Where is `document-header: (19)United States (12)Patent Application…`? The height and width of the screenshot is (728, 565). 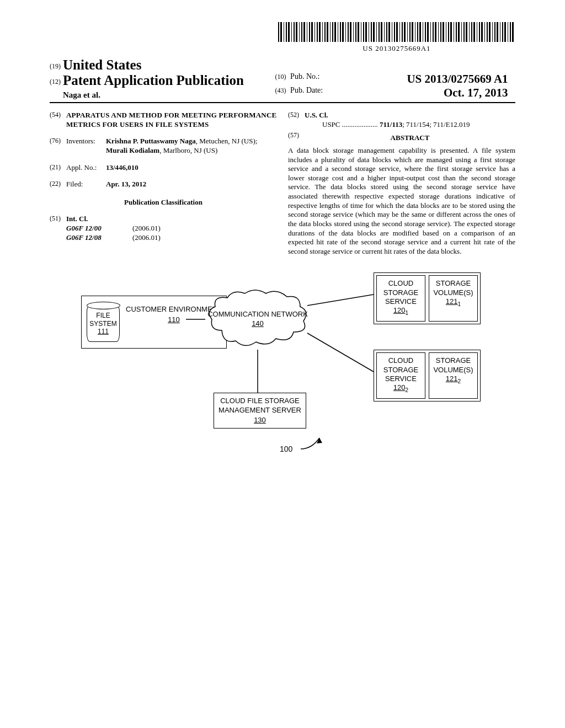 document-header: (19)United States (12)Patent Application… is located at coordinates (282, 81).